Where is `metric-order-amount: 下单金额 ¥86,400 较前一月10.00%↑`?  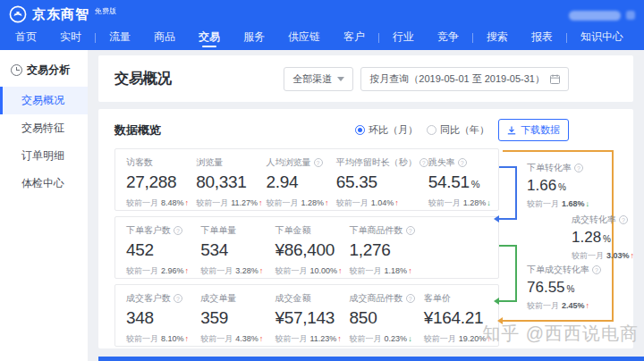
metric-order-amount: 下单金额 ¥86,400 较前一月10.00%↑ is located at coordinates (311, 251).